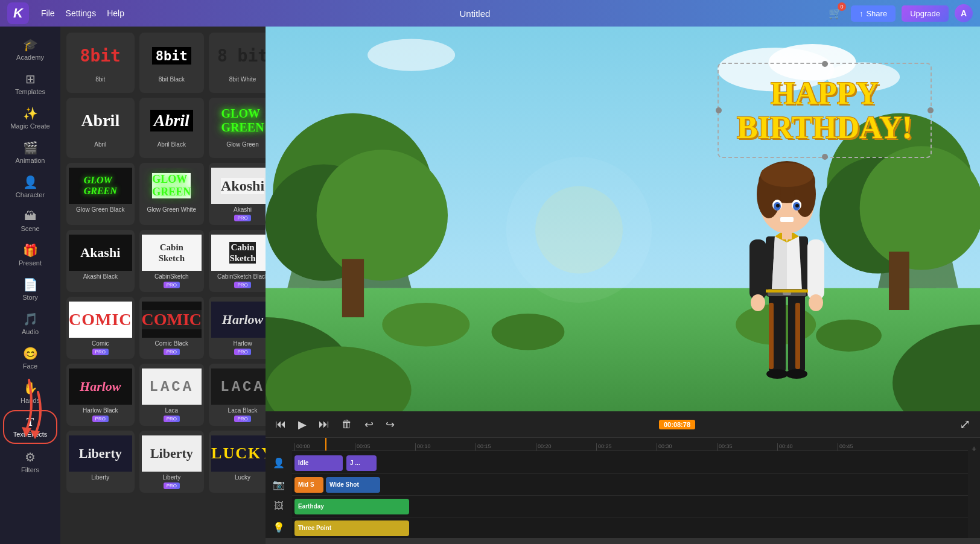  I want to click on skip-forward-button: ⏭, so click(324, 425).